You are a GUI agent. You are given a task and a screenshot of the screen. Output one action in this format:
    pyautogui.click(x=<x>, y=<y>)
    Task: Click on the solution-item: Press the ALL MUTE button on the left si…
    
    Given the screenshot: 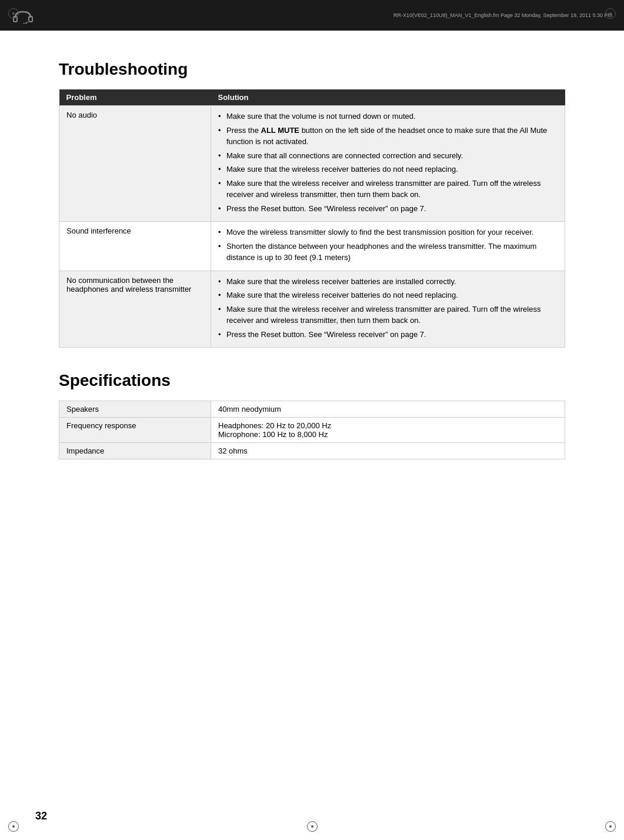 What is the action you would take?
    pyautogui.click(x=388, y=136)
    